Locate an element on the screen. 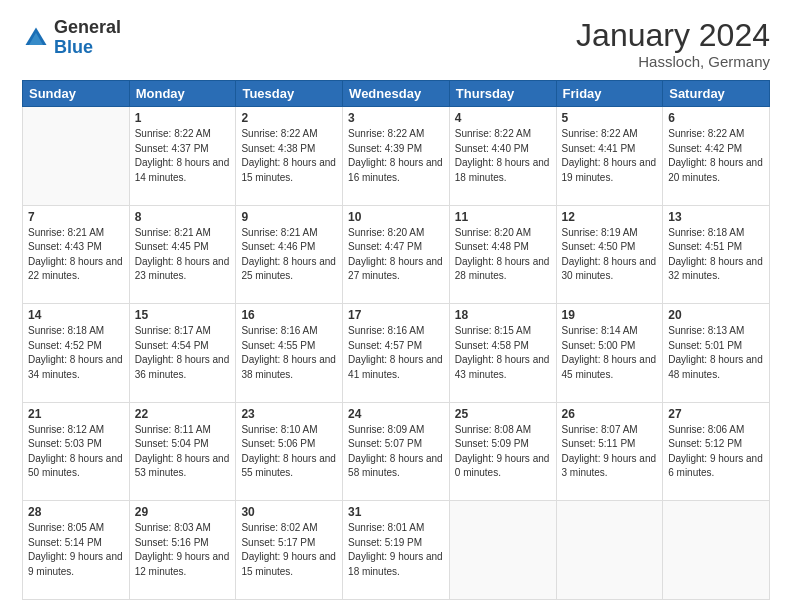 This screenshot has width=792, height=612. logo-blue: Blue is located at coordinates (74, 47).